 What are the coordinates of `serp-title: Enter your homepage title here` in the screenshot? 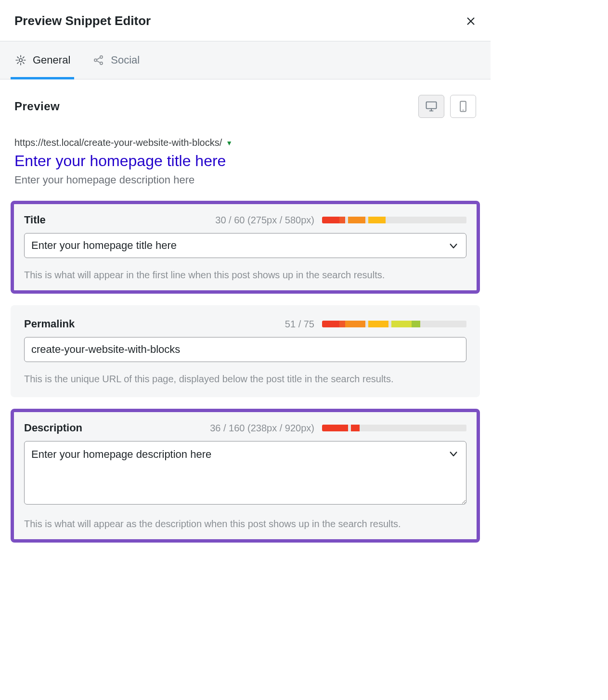 It's located at (246, 161).